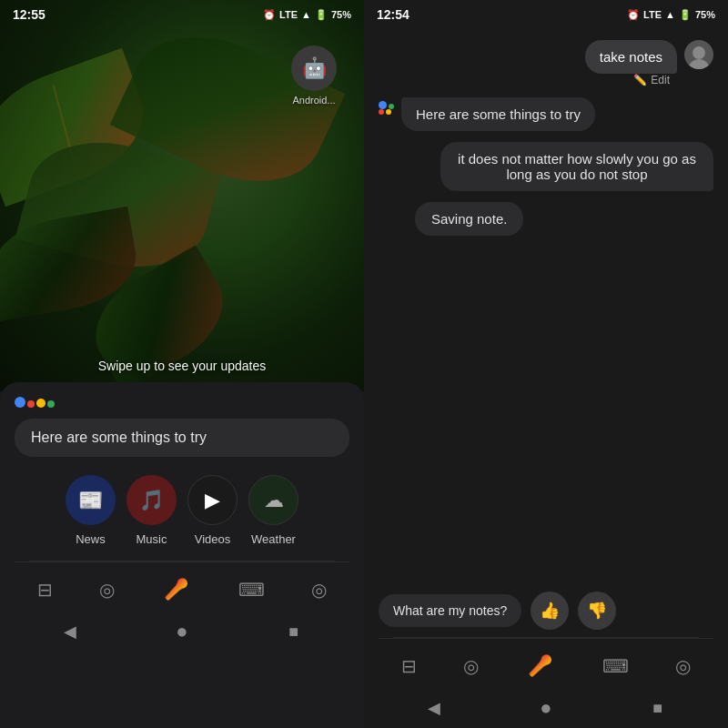 The image size is (728, 728). I want to click on thumbs-down-icon: 👎, so click(597, 611).